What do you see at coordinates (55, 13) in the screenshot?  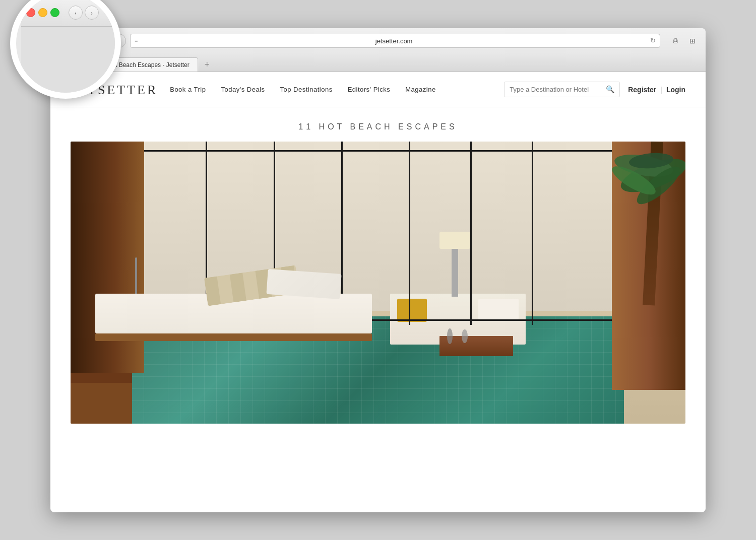 I see `magnifier-maximize-btn` at bounding box center [55, 13].